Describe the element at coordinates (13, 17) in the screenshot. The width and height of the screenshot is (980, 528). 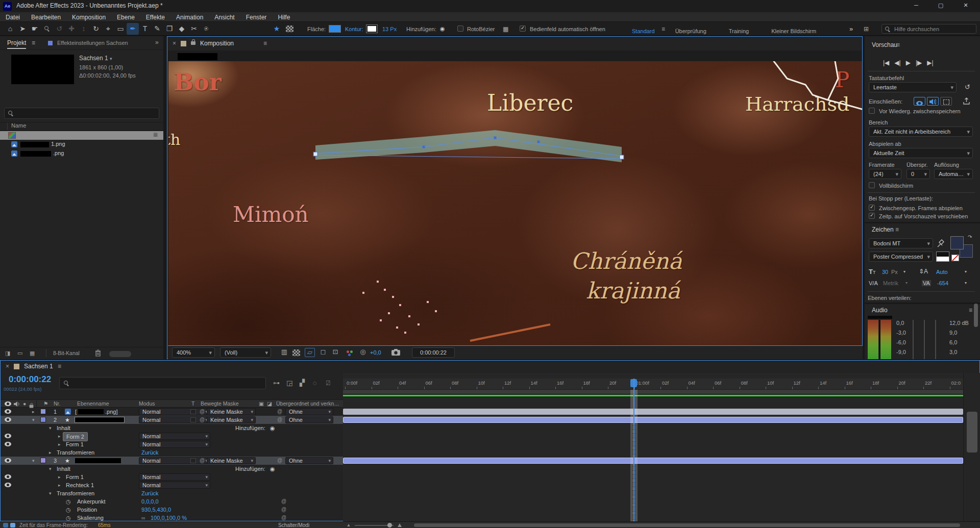
I see `menu-item-datei: Datei` at that location.